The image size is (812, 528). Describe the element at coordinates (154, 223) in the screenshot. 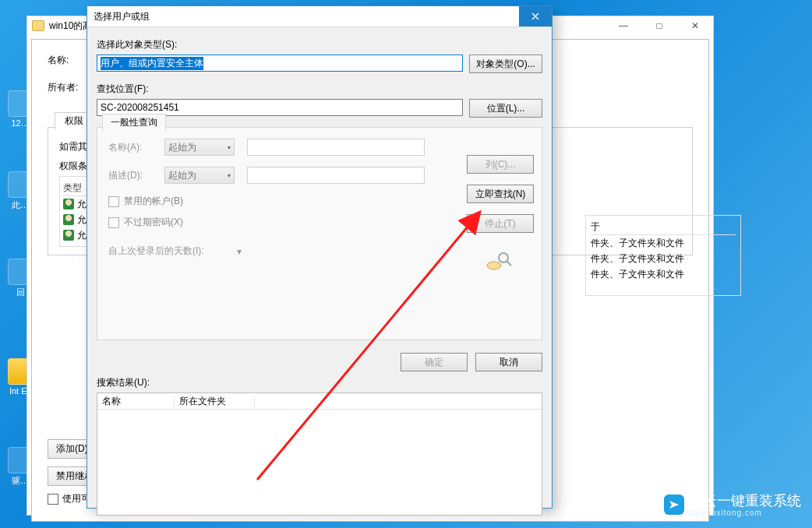

I see `checkbox-label: 不过期密码(X)` at that location.